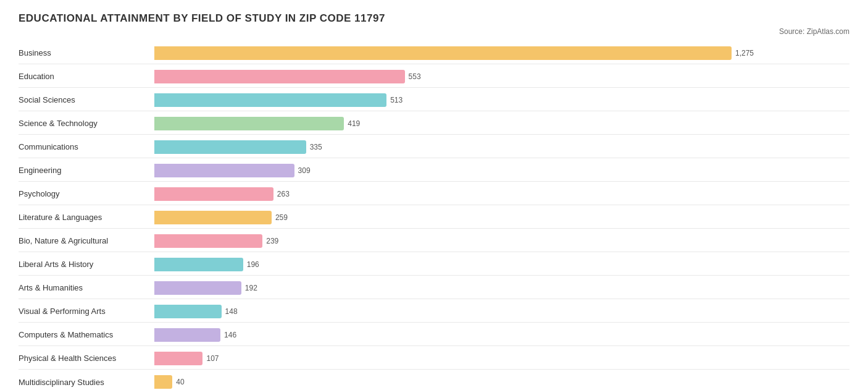 The image size is (868, 390). I want to click on bar-label: Computers & Mathematics, so click(86, 335).